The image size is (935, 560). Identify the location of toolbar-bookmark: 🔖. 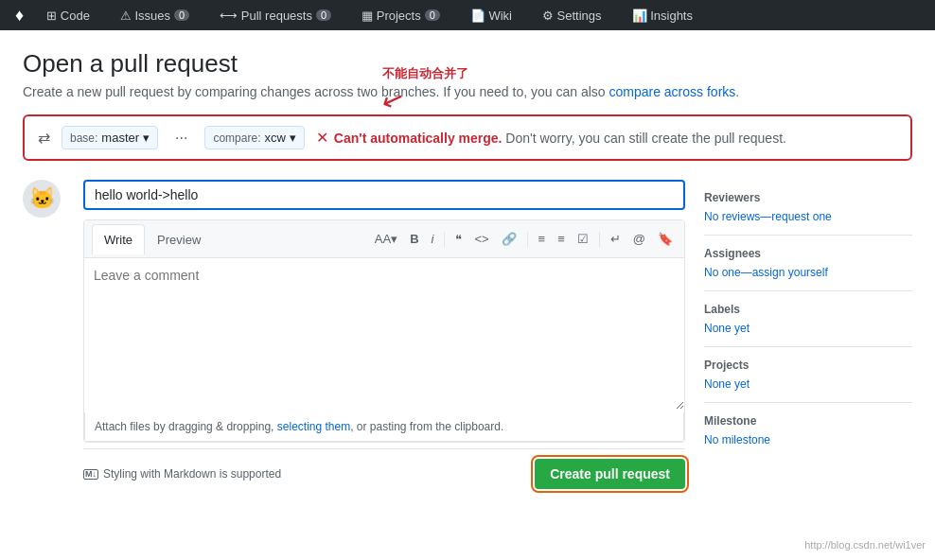
(665, 238).